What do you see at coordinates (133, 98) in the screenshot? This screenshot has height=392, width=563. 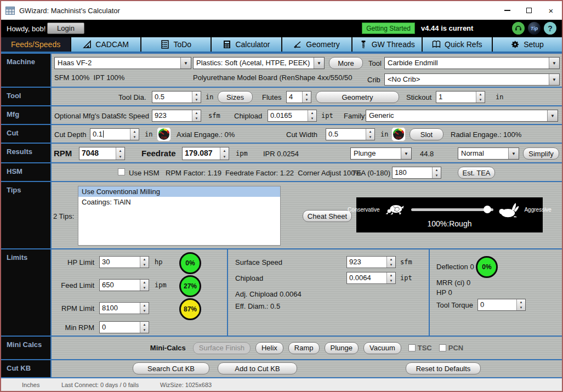 I see `tool-dia-label: Tool Dia.` at bounding box center [133, 98].